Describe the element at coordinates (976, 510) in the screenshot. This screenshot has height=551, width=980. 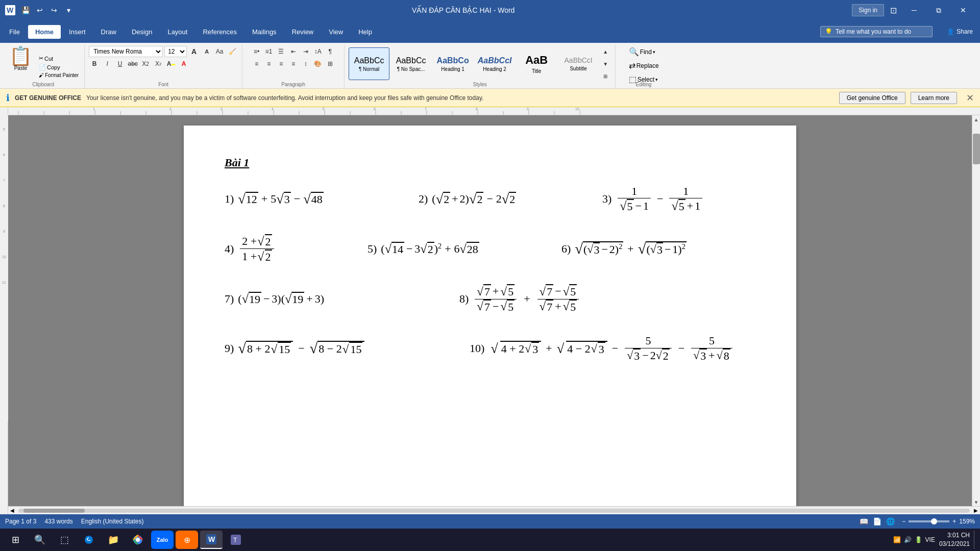
I see `scroll-right-button: ▶` at that location.